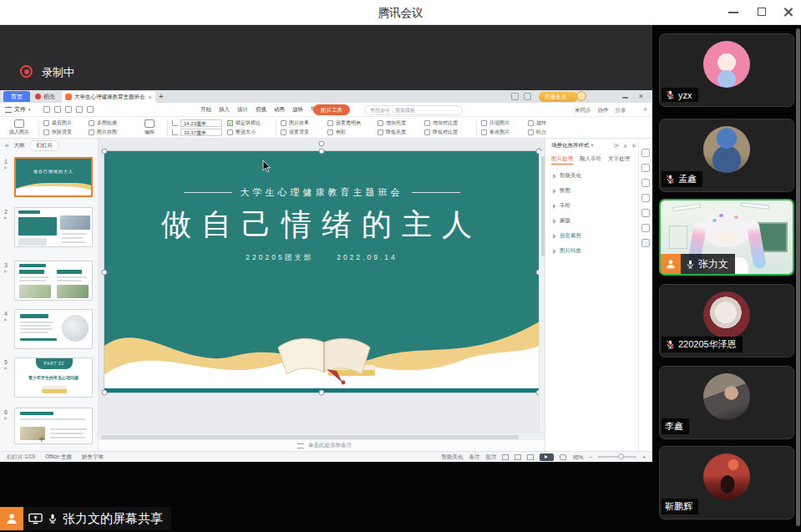  Describe the element at coordinates (646, 168) in the screenshot. I see `animation-pane-icon` at that location.